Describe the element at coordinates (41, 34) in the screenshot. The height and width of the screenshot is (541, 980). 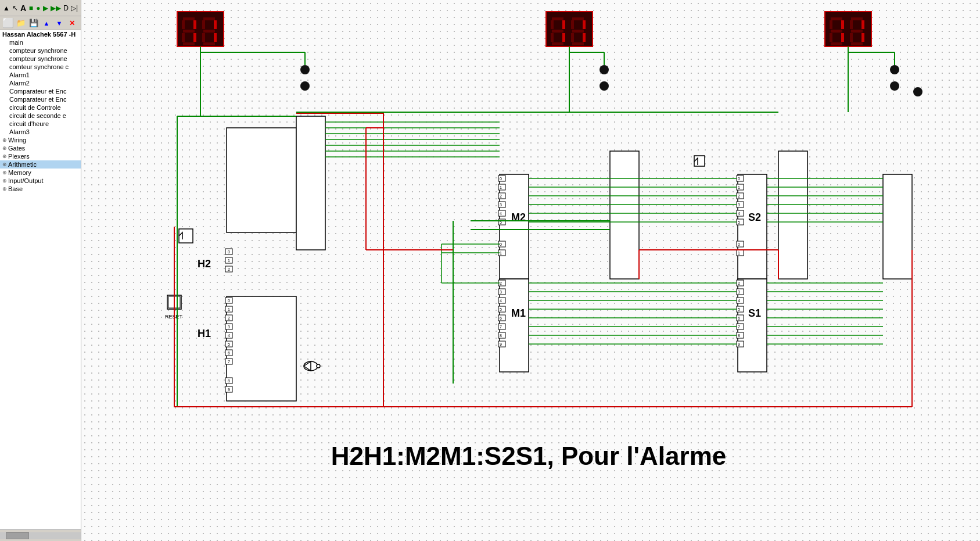
I see `project-root: Hassan Alachek 5567 -H` at that location.